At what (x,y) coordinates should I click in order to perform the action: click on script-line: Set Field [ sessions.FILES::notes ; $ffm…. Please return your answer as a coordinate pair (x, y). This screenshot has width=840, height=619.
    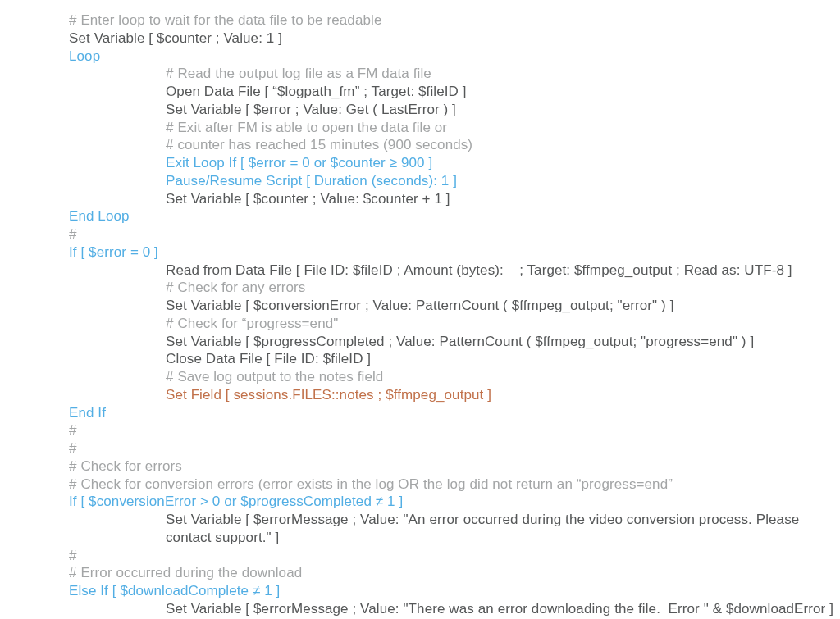
    Looking at the image, I should click on (454, 395).